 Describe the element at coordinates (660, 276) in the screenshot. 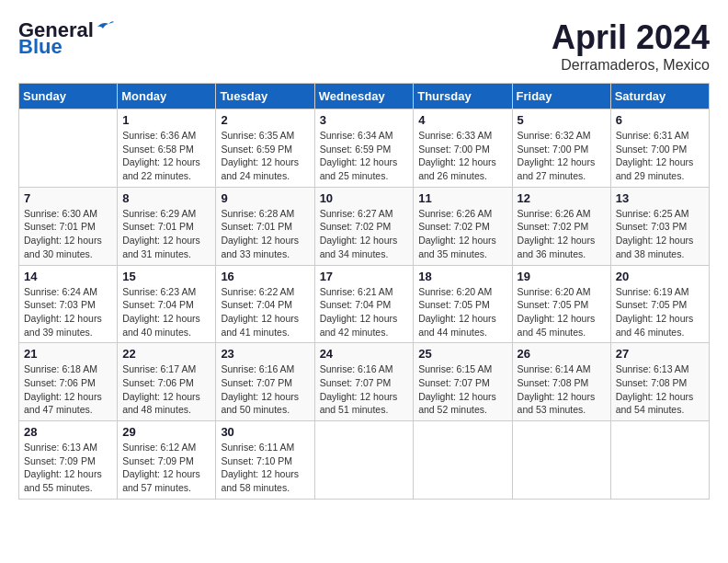

I see `day-number: 20` at that location.